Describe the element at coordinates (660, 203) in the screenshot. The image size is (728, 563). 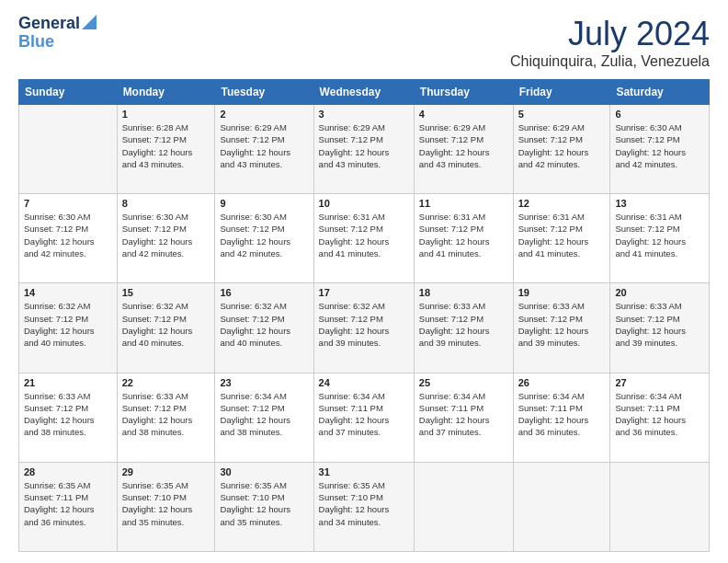
I see `day-number: 13` at that location.